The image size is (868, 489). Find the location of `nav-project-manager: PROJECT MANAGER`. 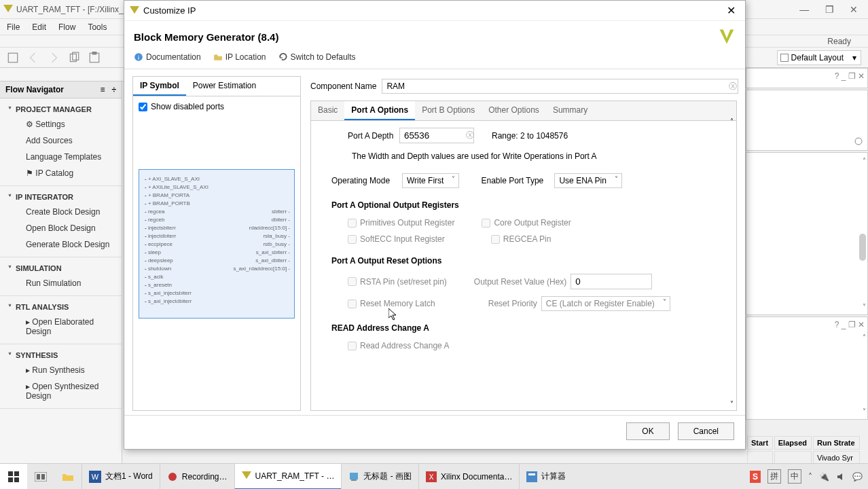

nav-project-manager: PROJECT MANAGER is located at coordinates (61, 109).